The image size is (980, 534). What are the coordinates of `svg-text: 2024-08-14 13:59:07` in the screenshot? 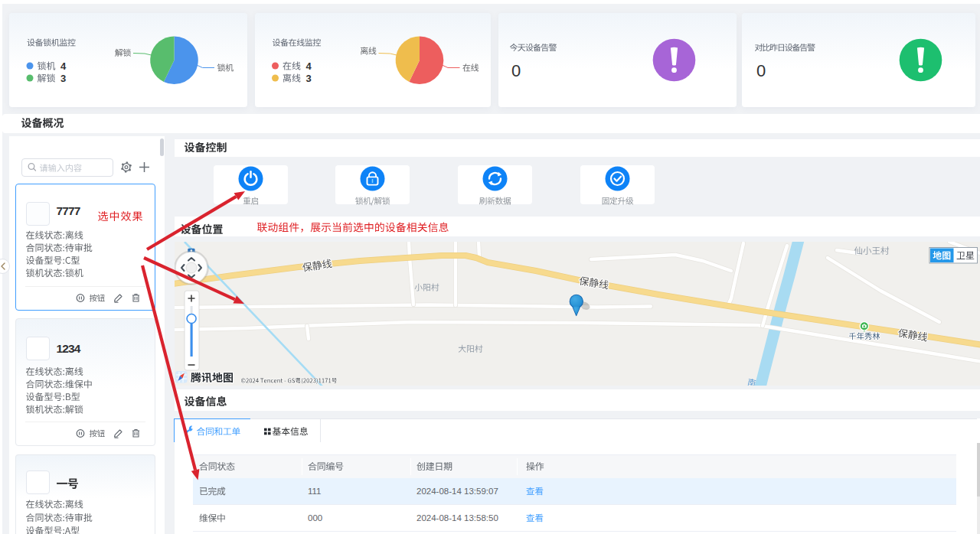 It's located at (458, 491).